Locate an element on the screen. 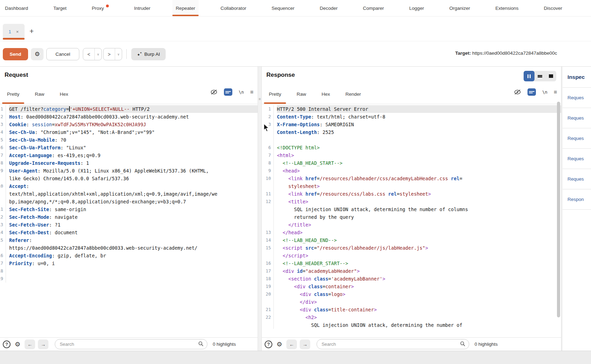  code-line: 16Accept-Encoding: gzip, deflate, br is located at coordinates (129, 256).